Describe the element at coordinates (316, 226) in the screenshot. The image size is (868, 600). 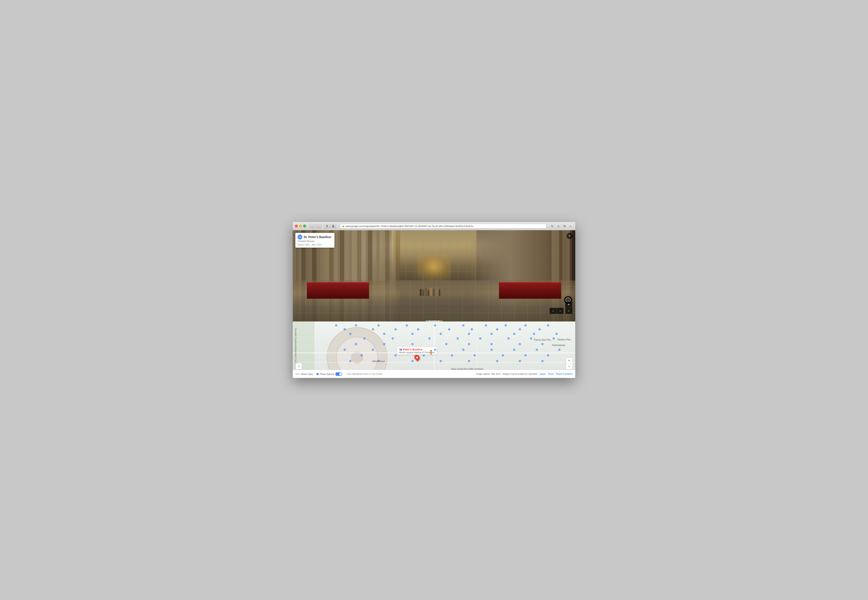
I see `nav-buttons: ‹ ›` at that location.